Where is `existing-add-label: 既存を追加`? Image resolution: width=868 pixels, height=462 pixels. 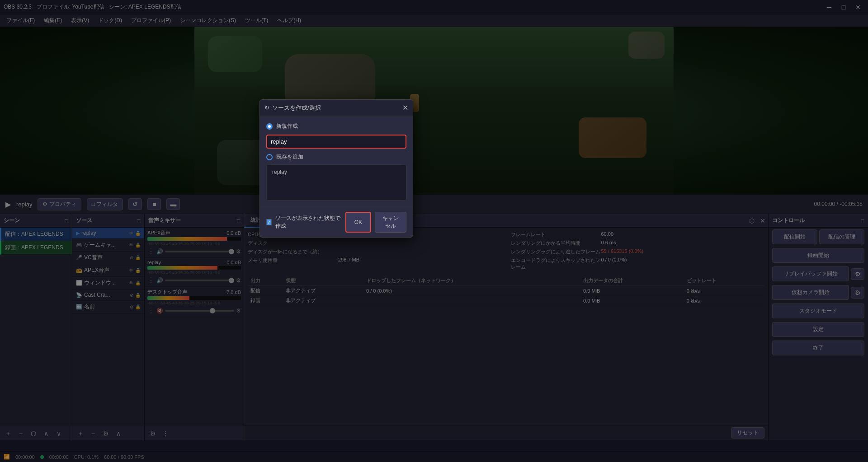
existing-add-label: 既存を追加 is located at coordinates (290, 157).